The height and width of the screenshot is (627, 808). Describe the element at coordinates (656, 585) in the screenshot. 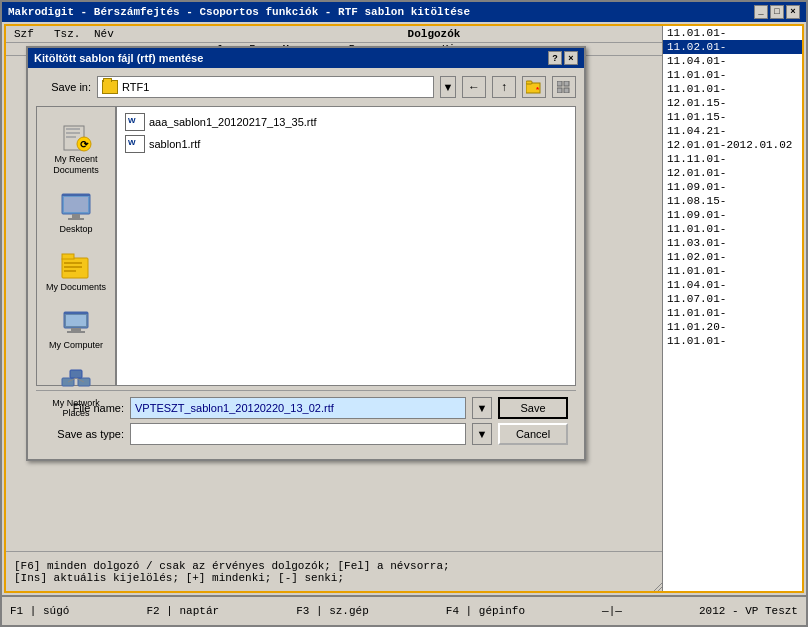

I see `resize-handle` at that location.